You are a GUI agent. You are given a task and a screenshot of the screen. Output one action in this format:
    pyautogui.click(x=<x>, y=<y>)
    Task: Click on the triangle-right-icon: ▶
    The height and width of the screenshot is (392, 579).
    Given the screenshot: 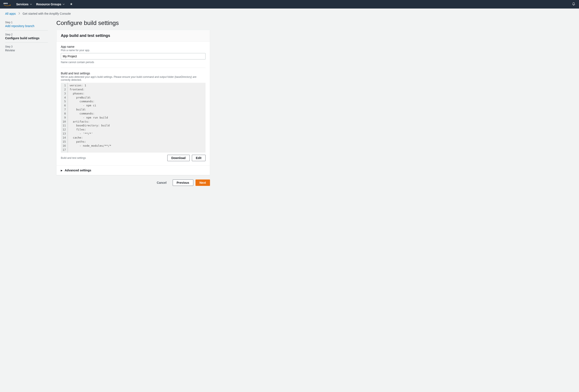 What is the action you would take?
    pyautogui.click(x=62, y=170)
    